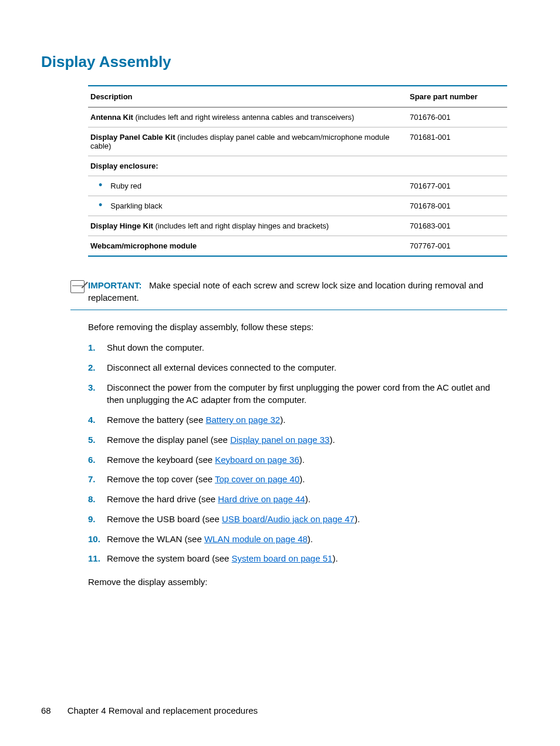 The width and height of the screenshot is (560, 746). What do you see at coordinates (295, 420) in the screenshot?
I see `list-item: 4.Remove the battery (see Battery on pag…` at bounding box center [295, 420].